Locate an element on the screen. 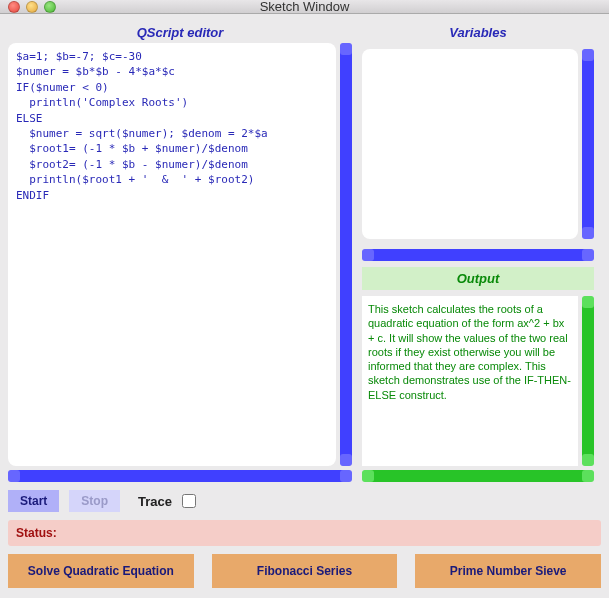 The height and width of the screenshot is (598, 609). trace-label: Trace is located at coordinates (155, 502).